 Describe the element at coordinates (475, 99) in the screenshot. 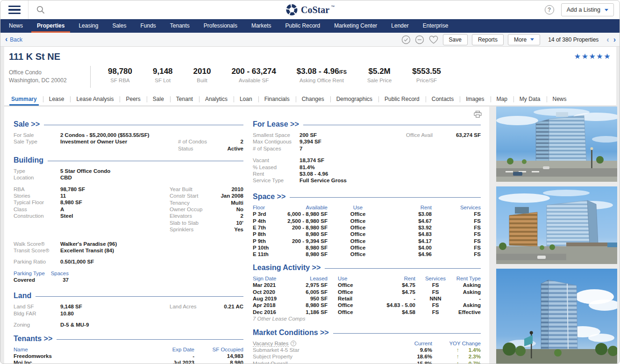

I see `tab: Images` at that location.